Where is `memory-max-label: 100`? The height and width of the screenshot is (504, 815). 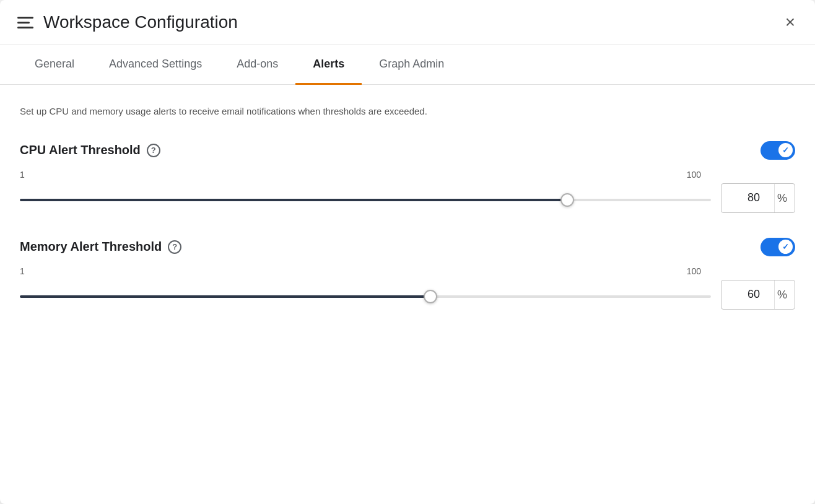
memory-max-label: 100 is located at coordinates (694, 271).